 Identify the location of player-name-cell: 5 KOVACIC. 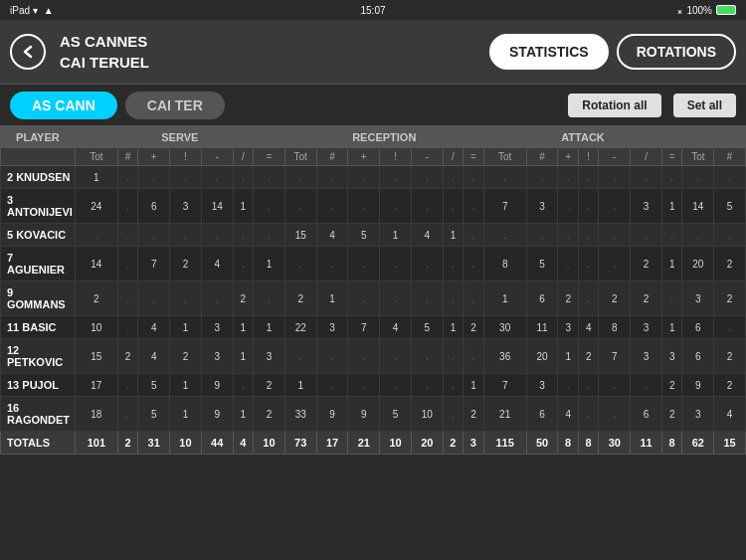
(38, 235).